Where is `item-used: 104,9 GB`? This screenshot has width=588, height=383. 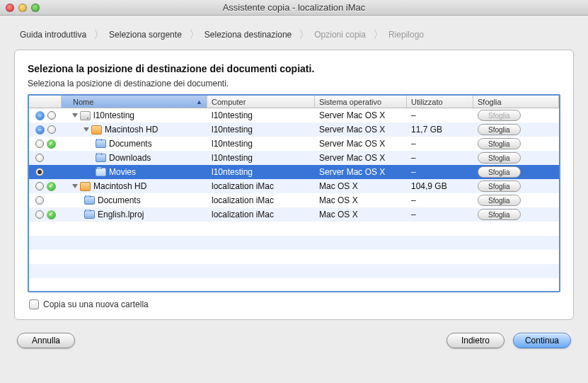
item-used: 104,9 GB is located at coordinates (440, 186).